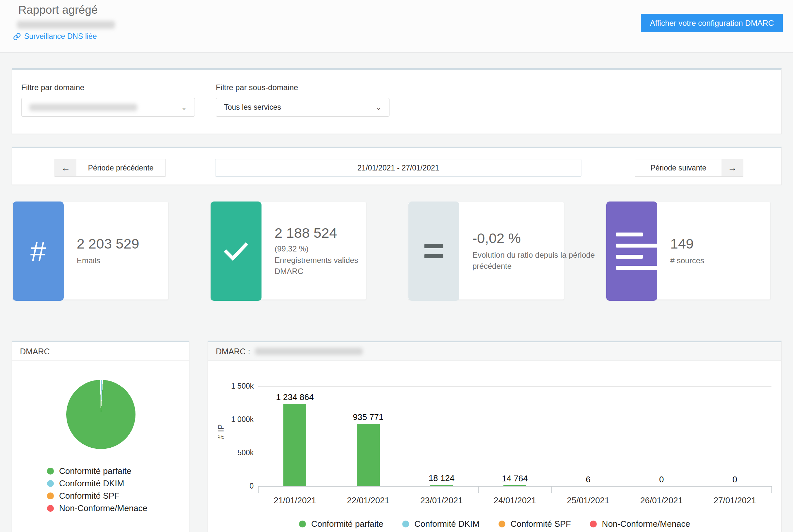 This screenshot has width=793, height=532. What do you see at coordinates (234, 419) in the screenshot?
I see `y-tick-label: 1 000k` at bounding box center [234, 419].